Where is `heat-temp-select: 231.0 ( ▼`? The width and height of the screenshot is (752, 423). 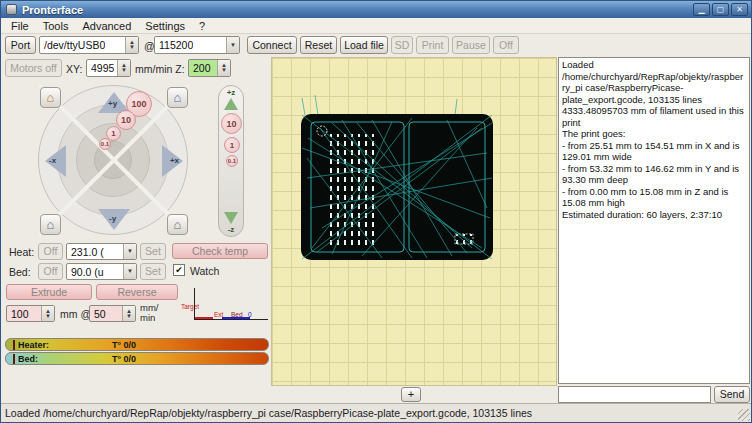
heat-temp-select: 231.0 ( ▼ is located at coordinates (102, 252).